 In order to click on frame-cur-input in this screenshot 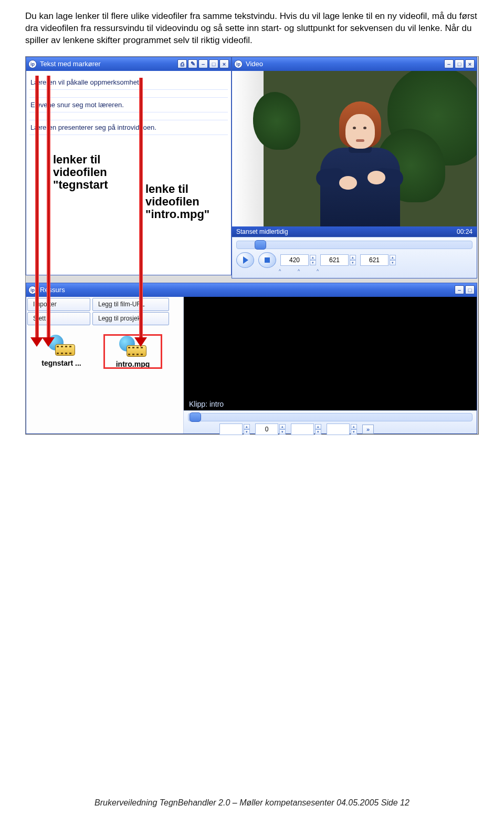, I will do `click(334, 260)`.